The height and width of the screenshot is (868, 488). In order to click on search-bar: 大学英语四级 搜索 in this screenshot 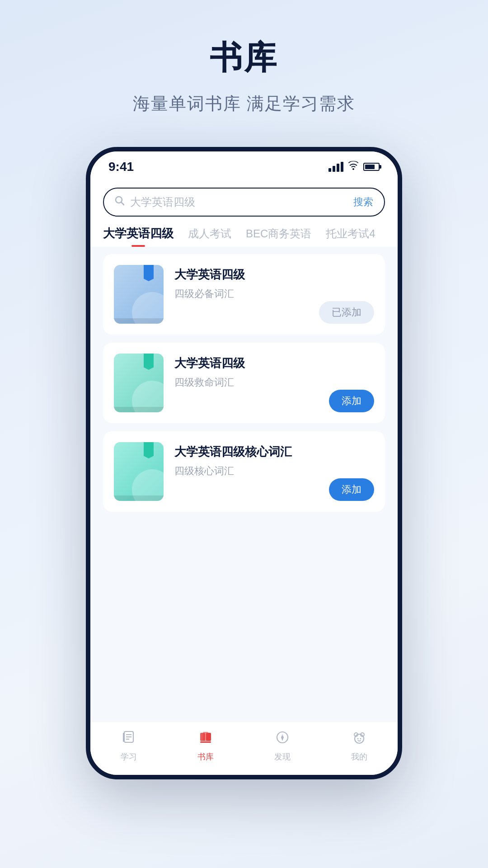, I will do `click(244, 202)`.